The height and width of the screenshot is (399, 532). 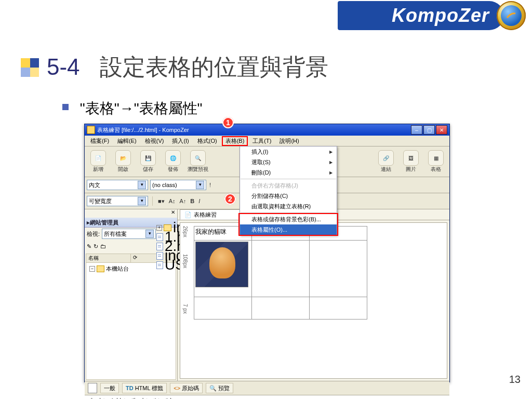 What do you see at coordinates (441, 16) in the screenshot?
I see `brand-text: KompoZer` at bounding box center [441, 16].